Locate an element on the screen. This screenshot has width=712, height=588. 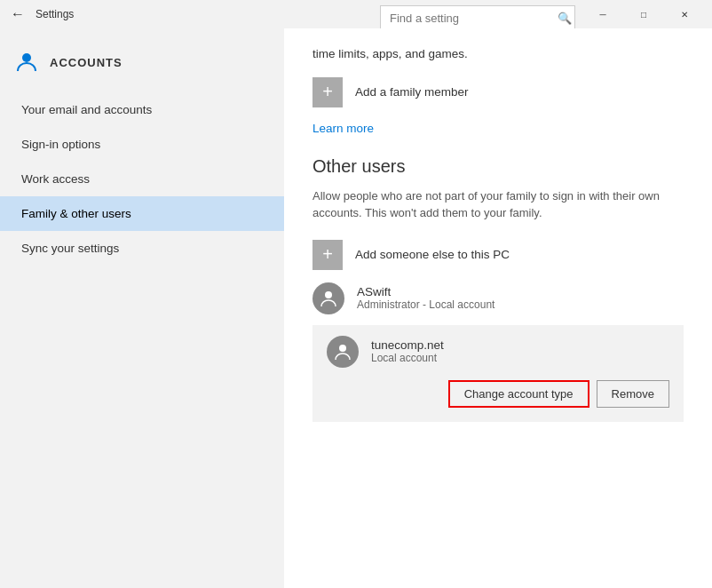
sidebar-item-email: Your email and accounts is located at coordinates (142, 110).